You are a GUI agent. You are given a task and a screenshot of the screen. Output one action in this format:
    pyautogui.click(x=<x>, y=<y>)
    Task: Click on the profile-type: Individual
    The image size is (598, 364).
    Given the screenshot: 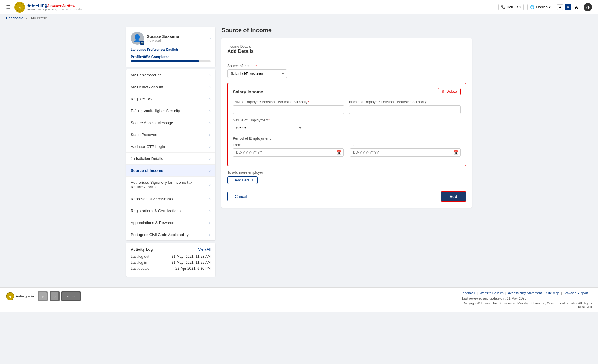 What is the action you would take?
    pyautogui.click(x=163, y=41)
    